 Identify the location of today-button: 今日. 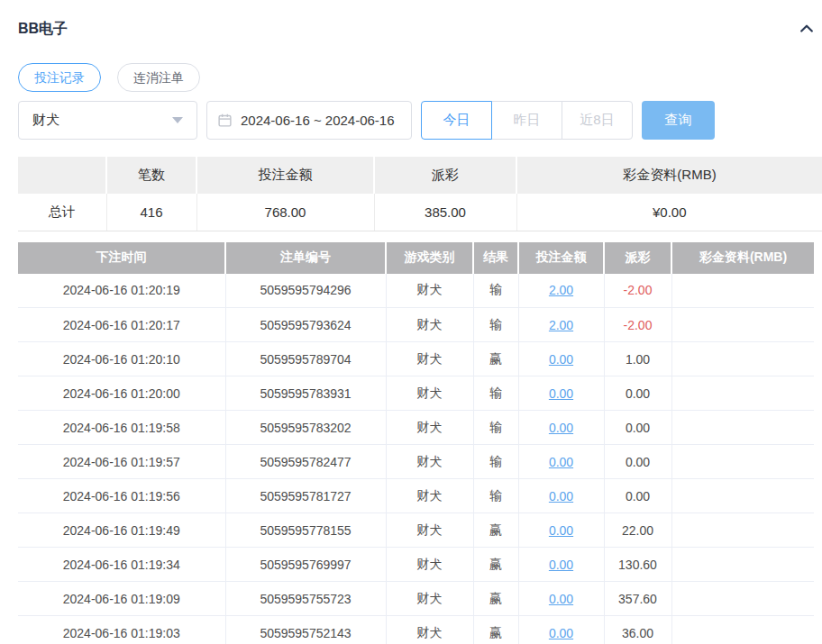
(456, 121).